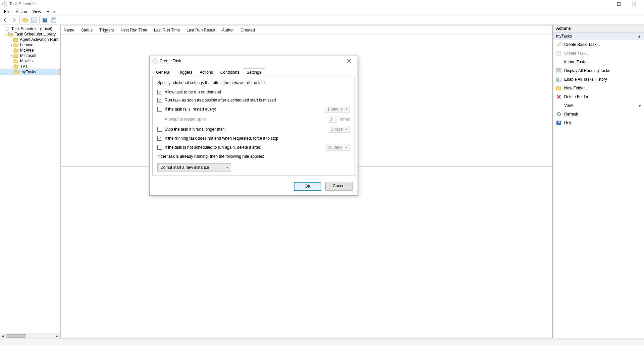 This screenshot has height=345, width=644. Describe the element at coordinates (599, 114) in the screenshot. I see `action-refresh: Refresh` at that location.